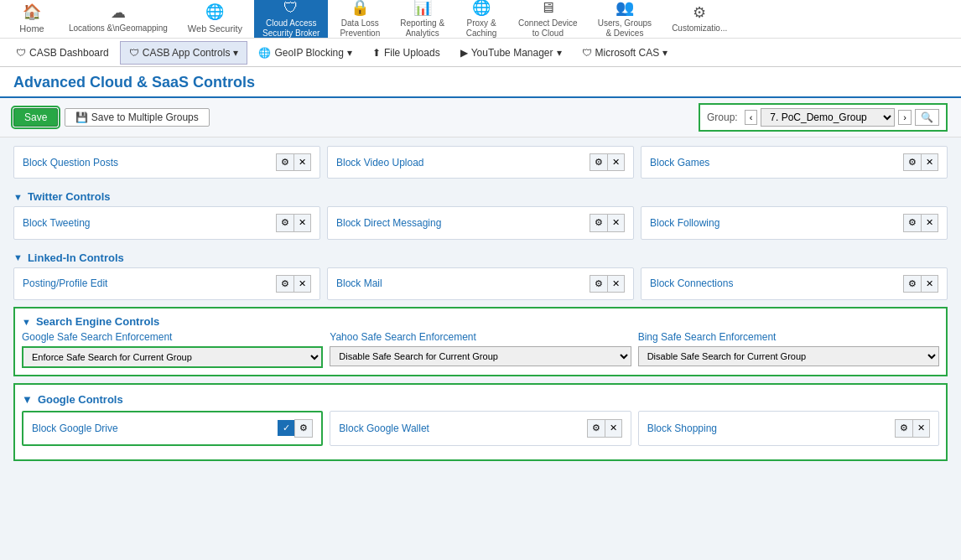 Image resolution: width=961 pixels, height=560 pixels. I want to click on block-connections-settings-button: ⚙, so click(912, 283).